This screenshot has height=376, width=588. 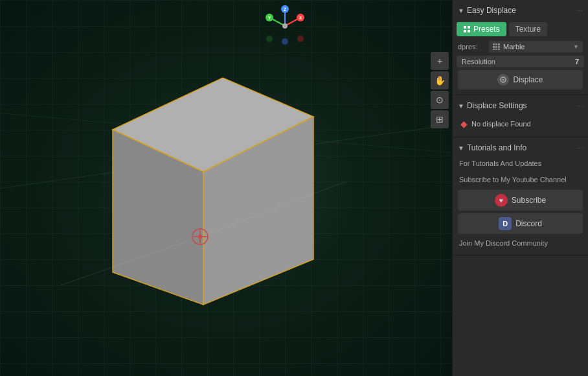 What do you see at coordinates (461, 106) in the screenshot?
I see `displace-settings-chevron: ▼` at bounding box center [461, 106].